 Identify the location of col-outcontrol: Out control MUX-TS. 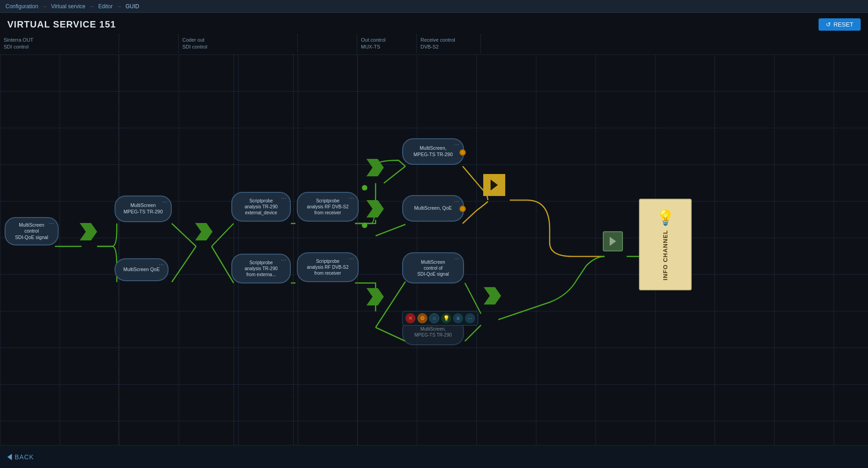
(387, 44).